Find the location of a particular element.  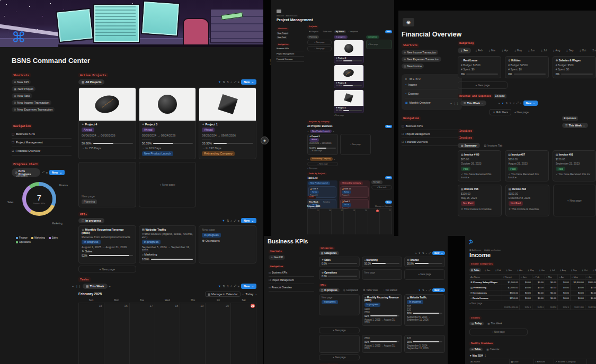

invoice-card: ▤ Invoice #06 $100.00 May 26, 2024 Not P… is located at coordinates (480, 201).